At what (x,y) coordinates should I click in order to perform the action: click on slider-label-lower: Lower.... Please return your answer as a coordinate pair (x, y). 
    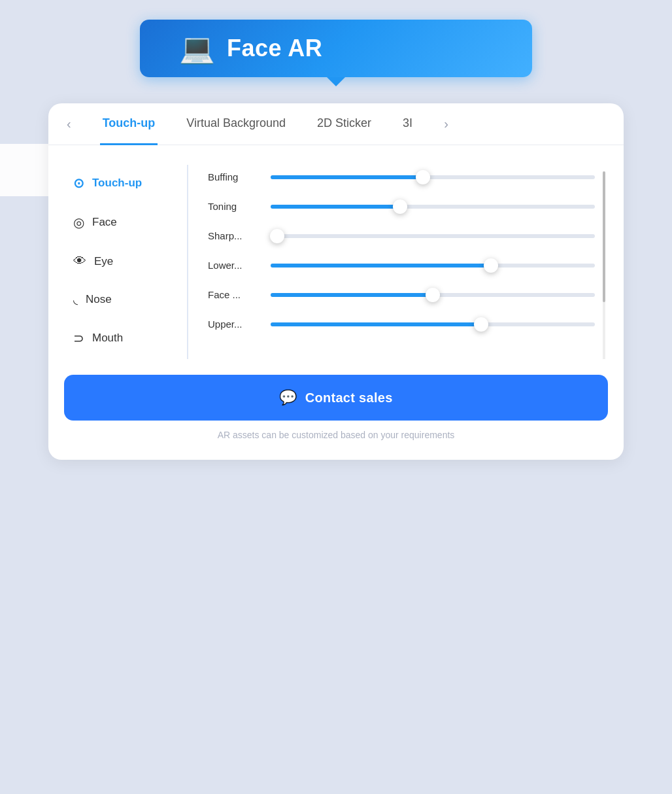
    Looking at the image, I should click on (234, 266).